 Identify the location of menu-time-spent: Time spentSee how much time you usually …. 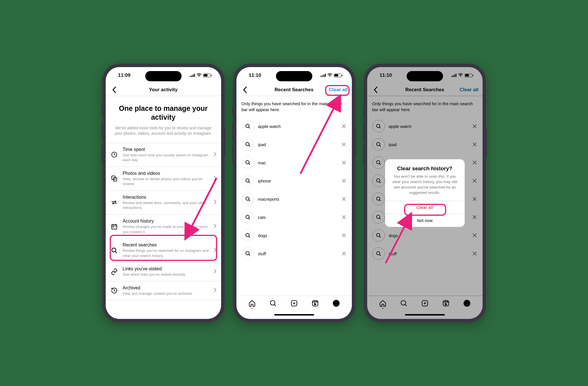
(163, 155).